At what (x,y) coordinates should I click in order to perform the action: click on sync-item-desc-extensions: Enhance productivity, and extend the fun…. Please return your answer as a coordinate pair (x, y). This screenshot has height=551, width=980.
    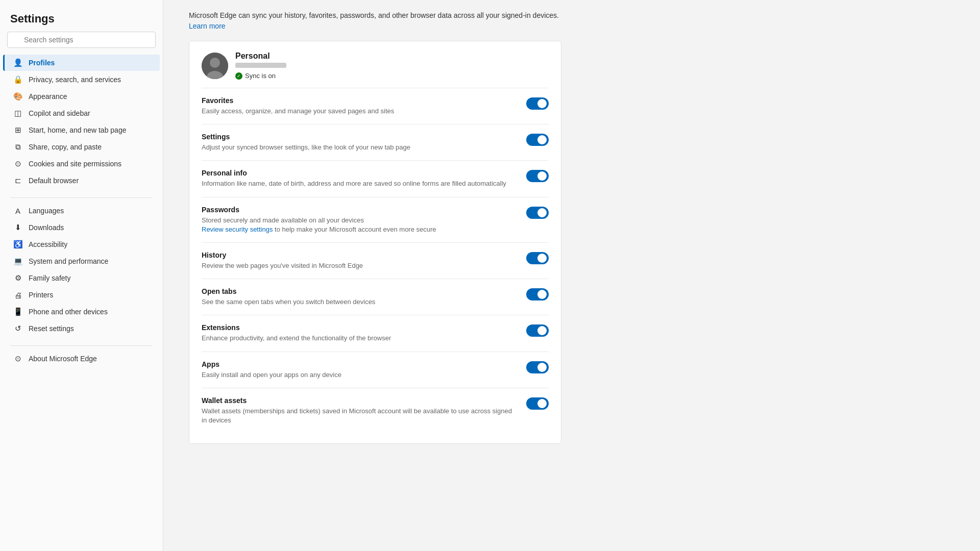
    Looking at the image, I should click on (296, 338).